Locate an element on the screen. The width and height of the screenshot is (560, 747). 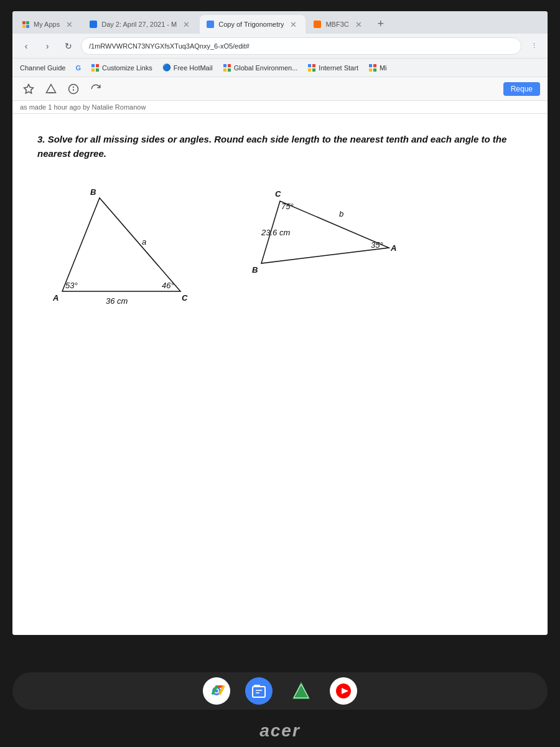
tab-bar: My Apps ✕ Day 2: April 27, 2021 - M ✕ is located at coordinates (280, 22).